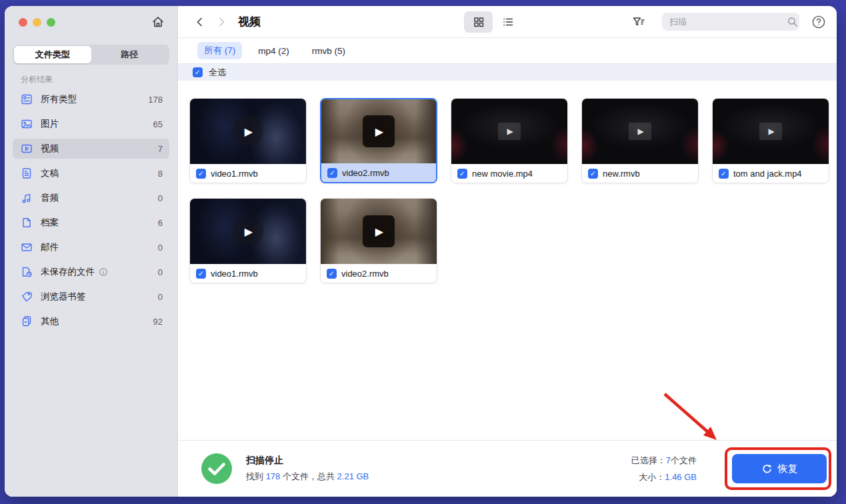 The image size is (846, 504). What do you see at coordinates (221, 22) in the screenshot?
I see `forward-icon` at bounding box center [221, 22].